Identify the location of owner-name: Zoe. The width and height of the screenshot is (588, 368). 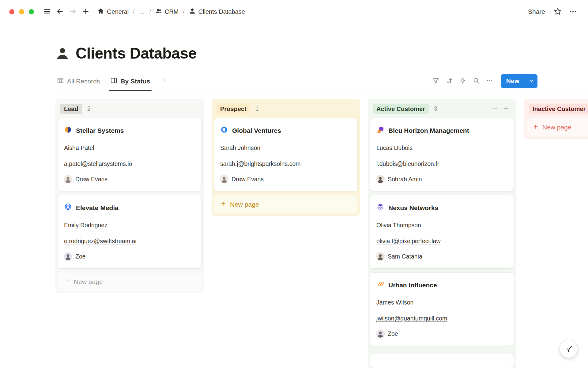
(81, 256).